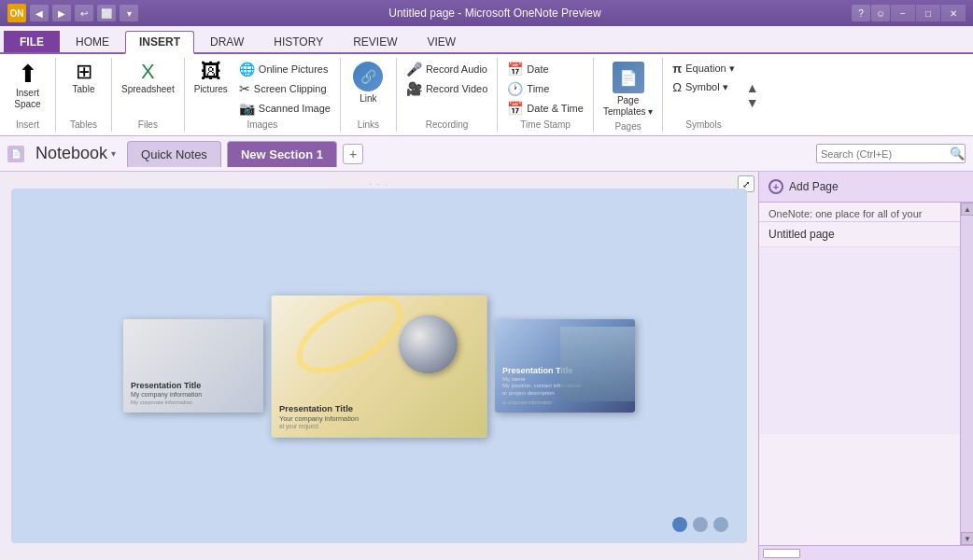 The width and height of the screenshot is (973, 560). I want to click on slide-1-footer: My corporate information, so click(193, 402).